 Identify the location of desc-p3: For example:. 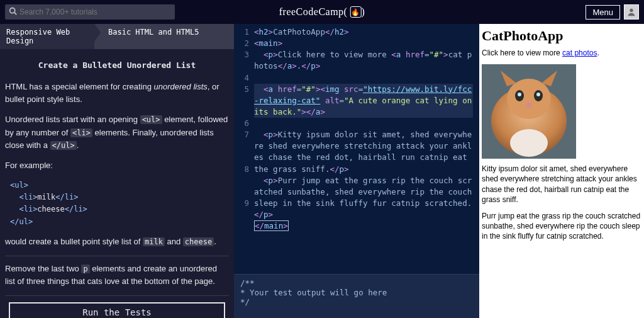
(117, 166).